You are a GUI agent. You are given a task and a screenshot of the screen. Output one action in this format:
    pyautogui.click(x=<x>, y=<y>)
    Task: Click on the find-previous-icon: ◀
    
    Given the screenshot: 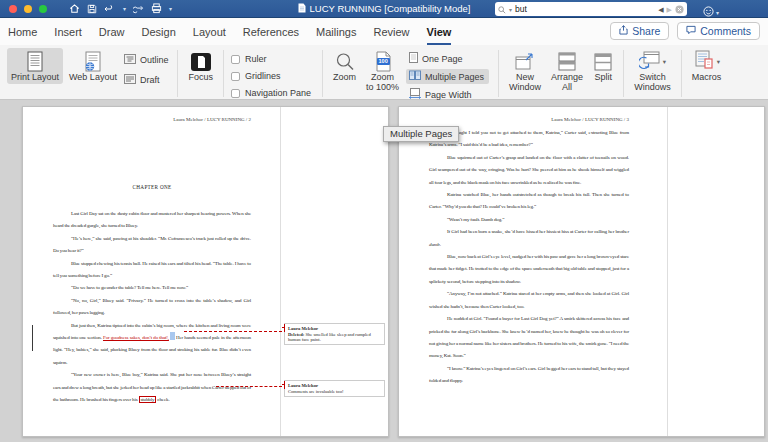 What is the action you would take?
    pyautogui.click(x=660, y=10)
    